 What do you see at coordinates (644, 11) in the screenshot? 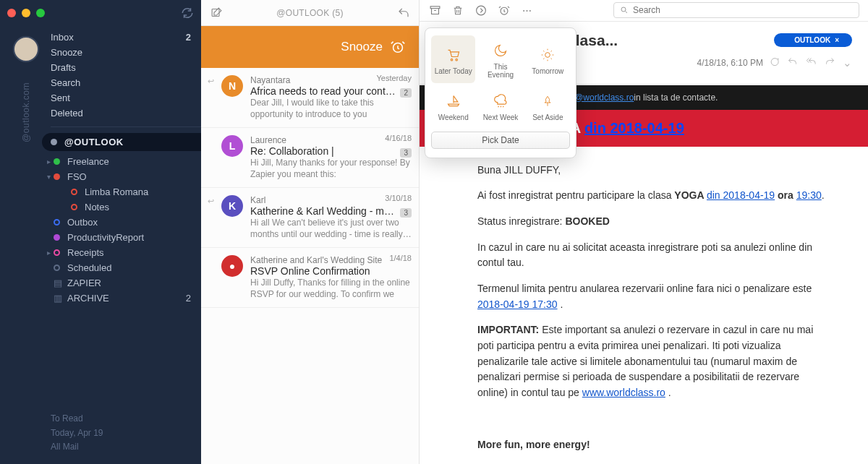
I see `reader-toolbar: ⋯` at bounding box center [644, 11].